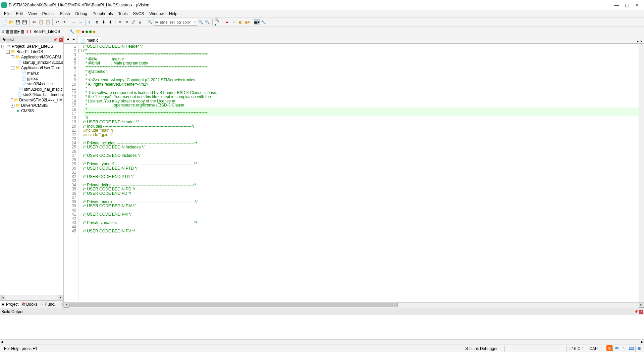 The width and height of the screenshot is (644, 352). Describe the element at coordinates (64, 22) in the screenshot. I see `redo-button: ↷` at that location.